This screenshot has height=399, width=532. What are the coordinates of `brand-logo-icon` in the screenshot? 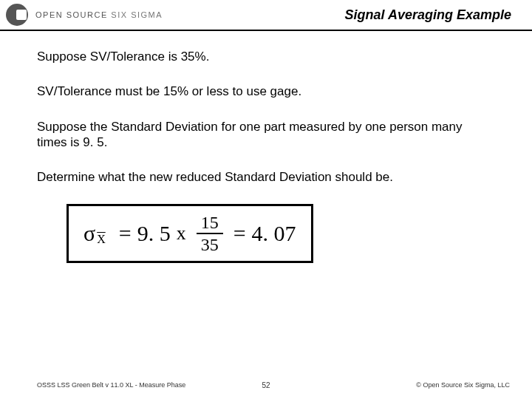 It's located at (17, 15).